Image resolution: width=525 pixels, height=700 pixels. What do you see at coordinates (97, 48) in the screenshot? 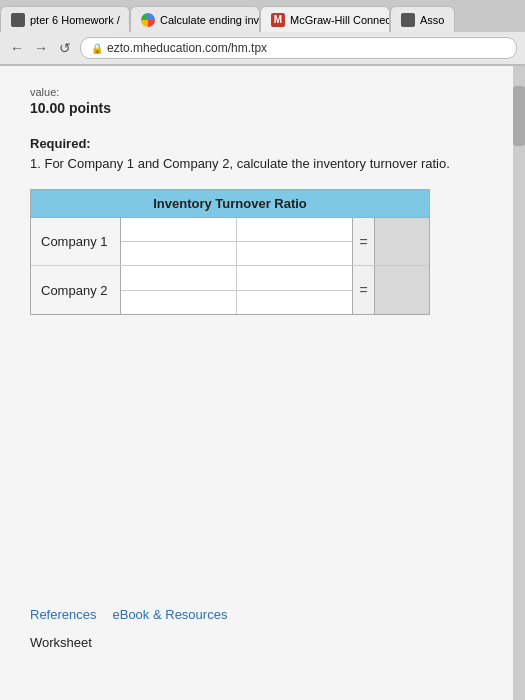
I see `lock-icon: 🔒` at bounding box center [97, 48].